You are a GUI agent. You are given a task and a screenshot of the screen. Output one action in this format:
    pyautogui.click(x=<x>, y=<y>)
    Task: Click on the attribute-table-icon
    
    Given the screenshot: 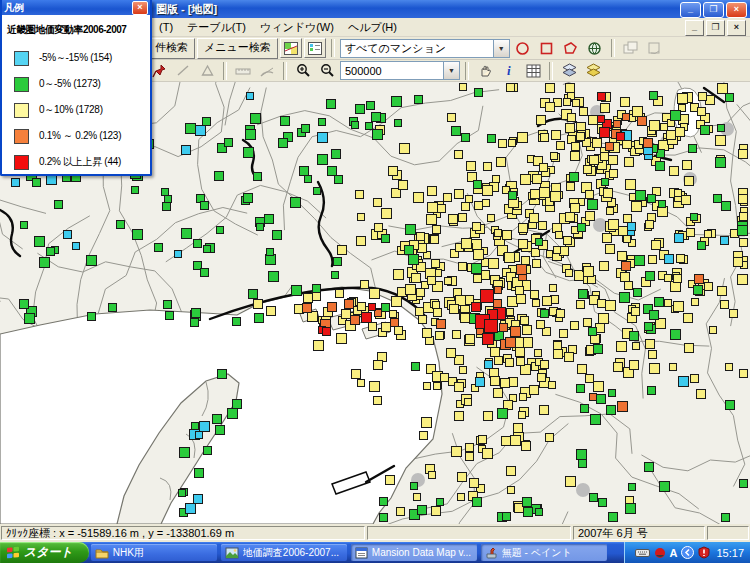 What is the action you would take?
    pyautogui.click(x=533, y=71)
    